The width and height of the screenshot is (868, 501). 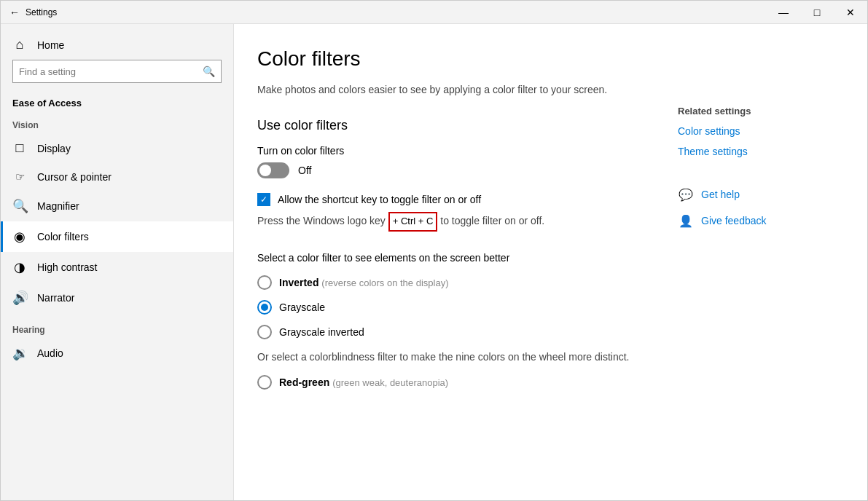 I want to click on toggle-thumb, so click(x=265, y=170).